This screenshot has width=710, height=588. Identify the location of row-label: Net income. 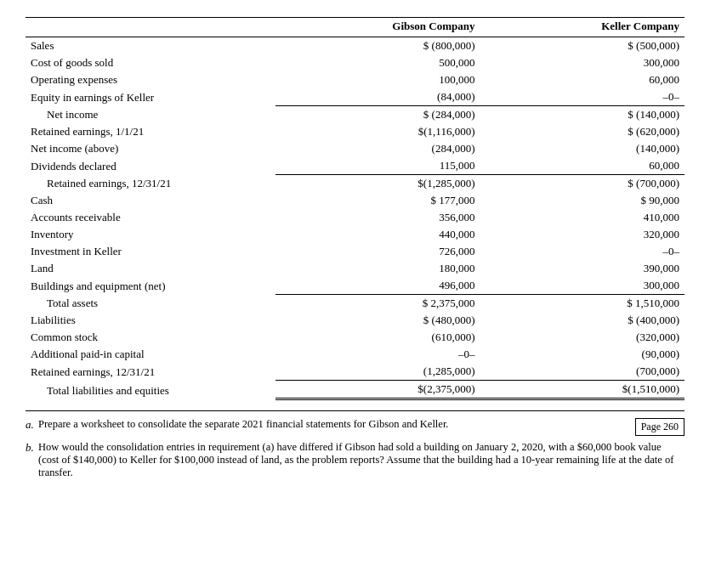
(151, 116).